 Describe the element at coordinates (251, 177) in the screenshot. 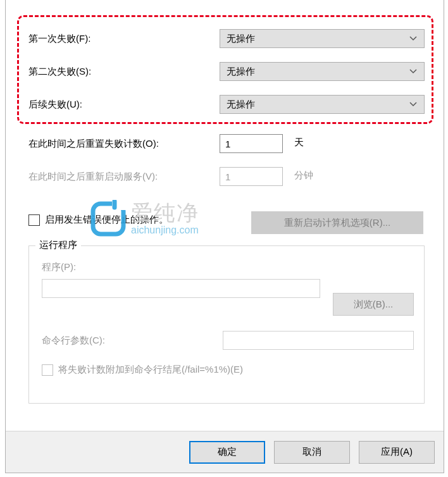

I see `restart-service-input: 1` at that location.